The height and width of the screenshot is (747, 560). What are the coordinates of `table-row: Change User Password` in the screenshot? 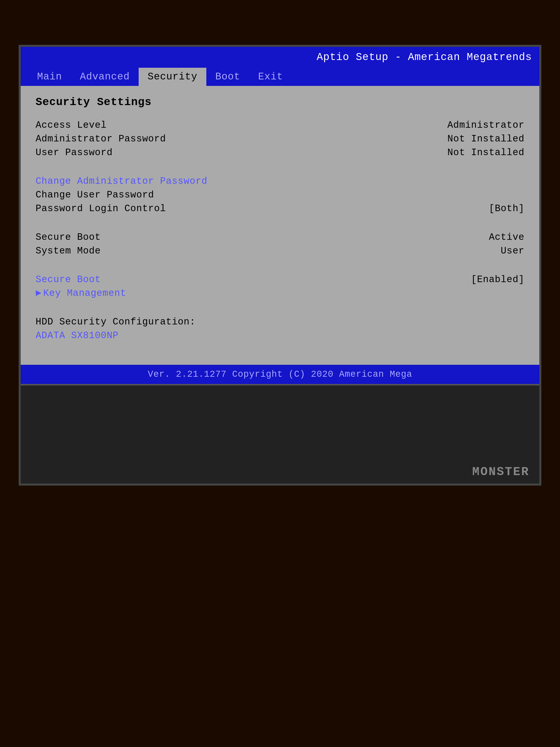 It's located at (280, 195).